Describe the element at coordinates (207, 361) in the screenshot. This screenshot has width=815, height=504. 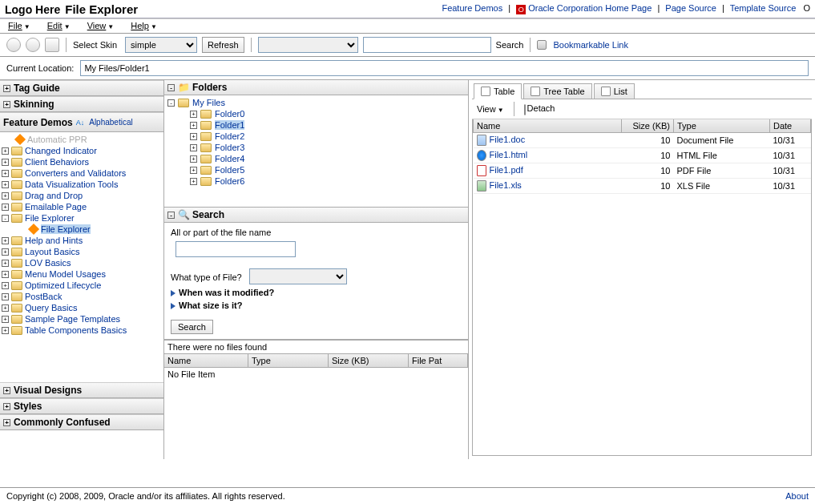
I see `col-name: Name` at that location.